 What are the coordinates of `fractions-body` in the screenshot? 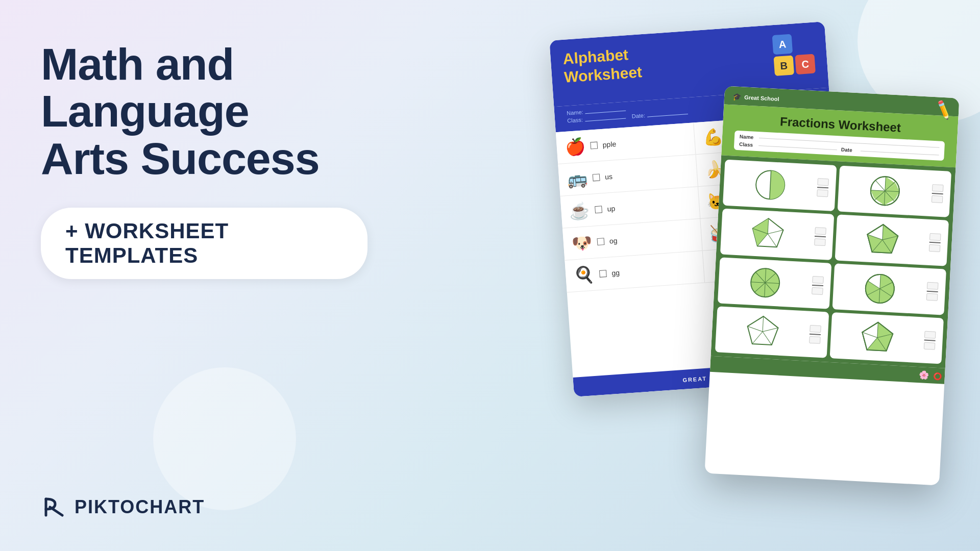 It's located at (833, 262).